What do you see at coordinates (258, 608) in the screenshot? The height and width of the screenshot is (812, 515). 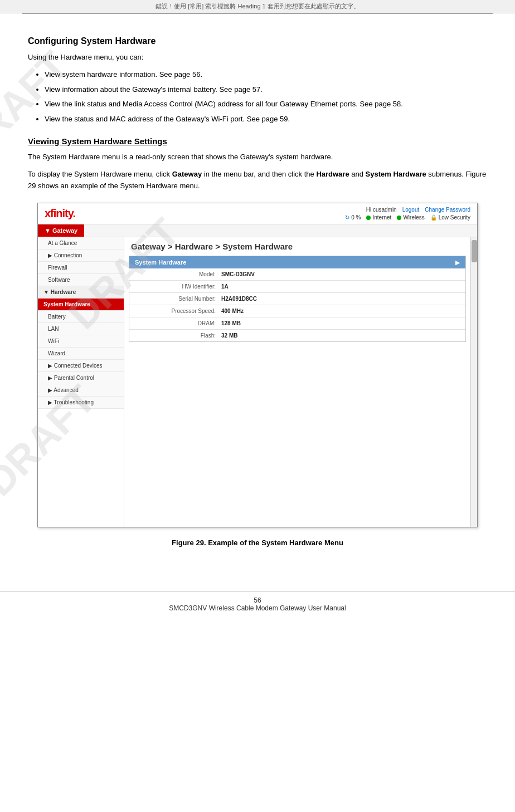 I see `document-title: SMCD3GNV Wireless Cable Modem Gateway Us…` at bounding box center [258, 608].